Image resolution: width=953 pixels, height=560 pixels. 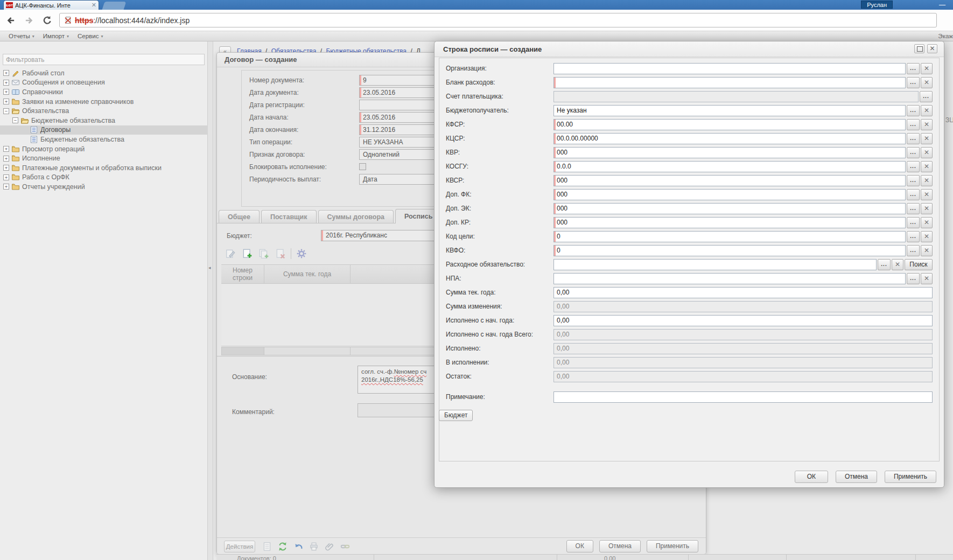 What do you see at coordinates (104, 102) in the screenshot?
I see `sidebar-item-3: +Заявки на изменение справочников` at bounding box center [104, 102].